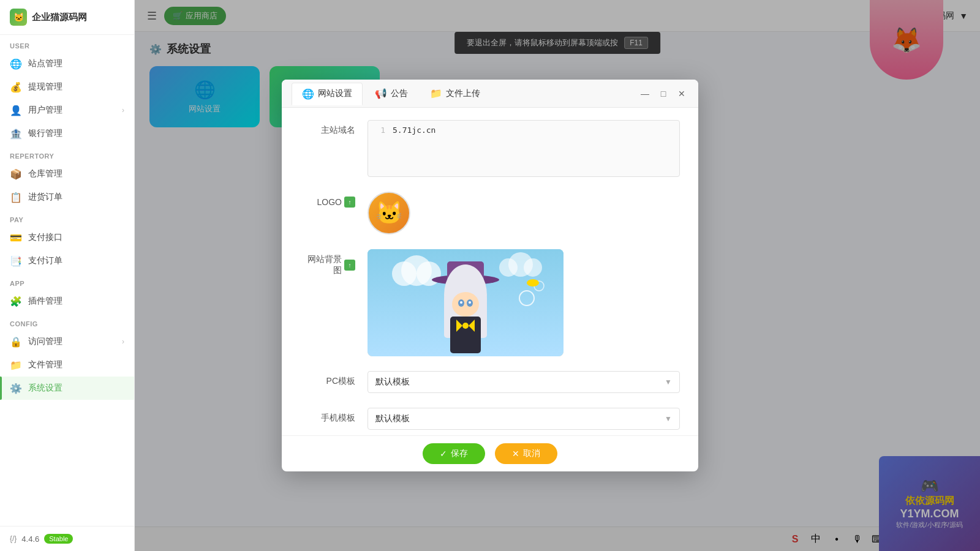 Image resolution: width=980 pixels, height=551 pixels. I want to click on mobile-template-value: 默认模板, so click(393, 419).